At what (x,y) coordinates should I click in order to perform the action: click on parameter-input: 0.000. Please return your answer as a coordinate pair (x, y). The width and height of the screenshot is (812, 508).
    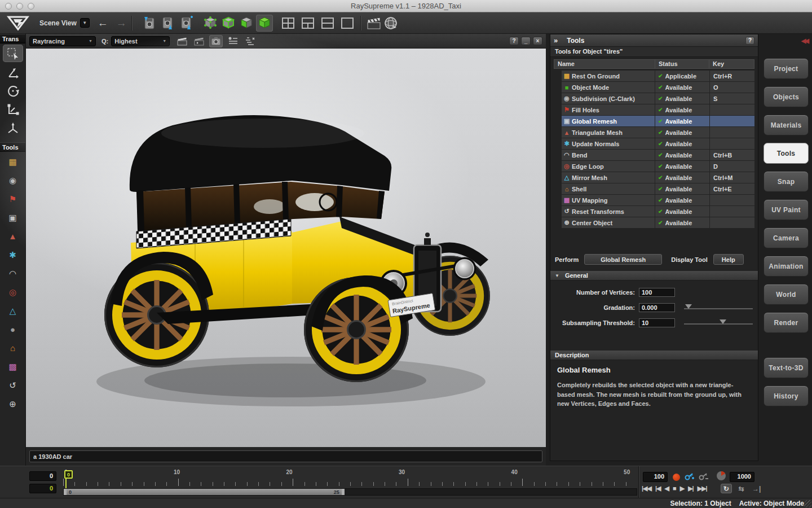
    Looking at the image, I should click on (657, 308).